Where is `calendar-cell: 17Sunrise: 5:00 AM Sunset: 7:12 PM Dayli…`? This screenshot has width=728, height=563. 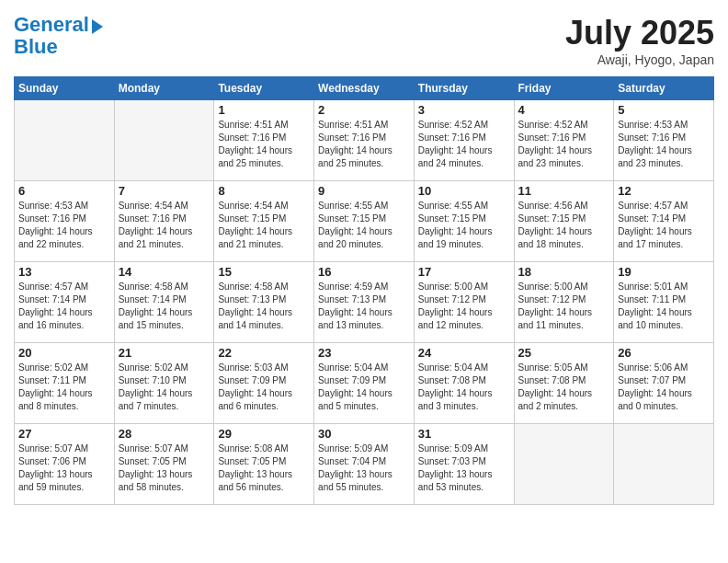
calendar-cell: 17Sunrise: 5:00 AM Sunset: 7:12 PM Dayli… is located at coordinates (463, 303).